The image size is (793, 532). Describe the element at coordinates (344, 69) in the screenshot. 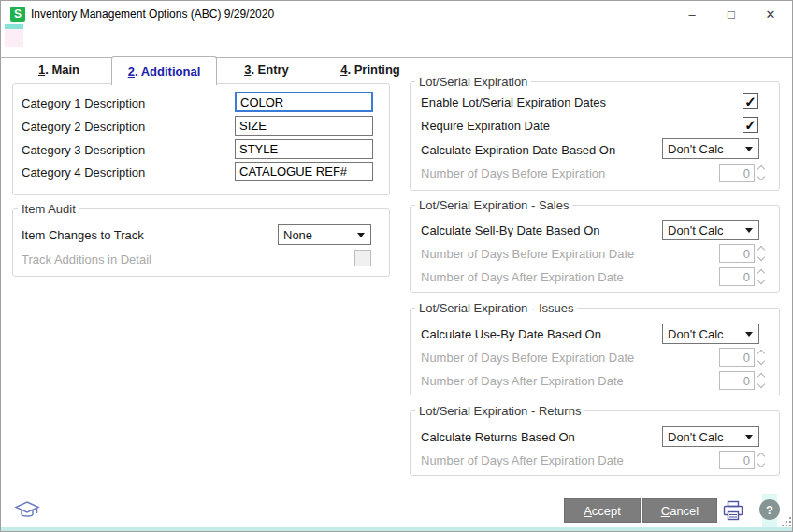

I see `tab-printing-number: 4` at that location.